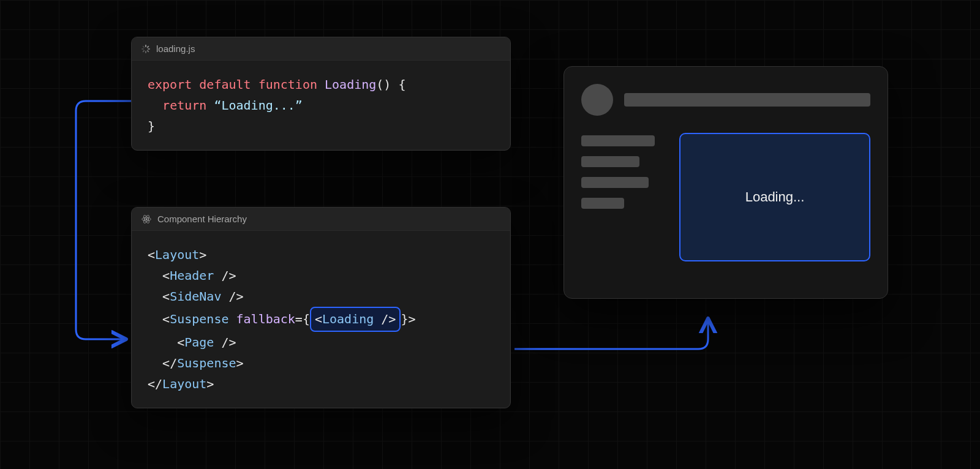 The width and height of the screenshot is (980, 469). Describe the element at coordinates (266, 319) in the screenshot. I see `attr-fallback: fallback` at that location.